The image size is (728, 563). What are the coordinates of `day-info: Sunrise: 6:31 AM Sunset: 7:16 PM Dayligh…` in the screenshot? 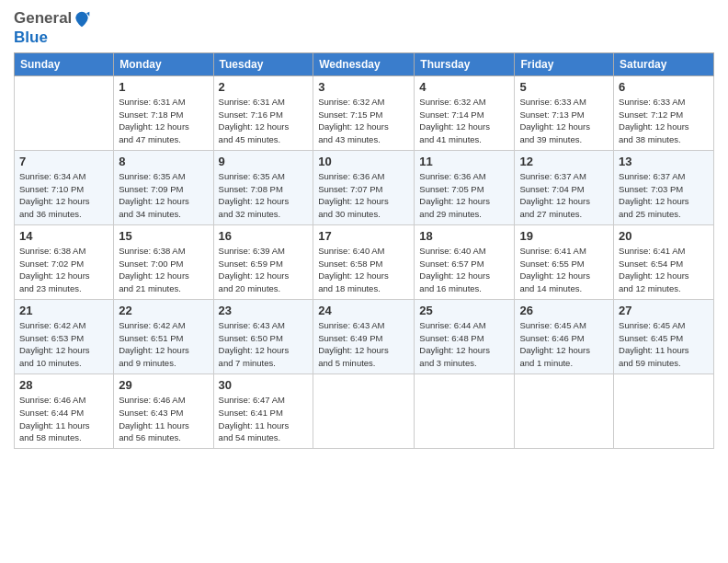 It's located at (264, 121).